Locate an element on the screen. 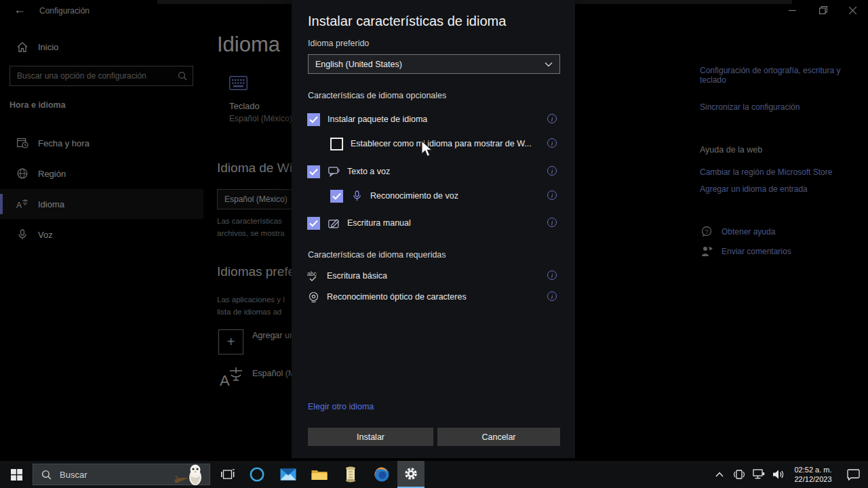  sidebar-item-label: Idioma is located at coordinates (52, 205).